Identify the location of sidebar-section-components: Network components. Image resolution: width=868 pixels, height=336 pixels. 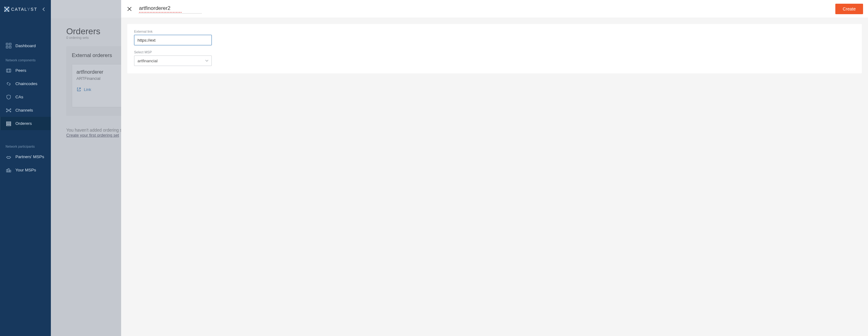
(26, 59).